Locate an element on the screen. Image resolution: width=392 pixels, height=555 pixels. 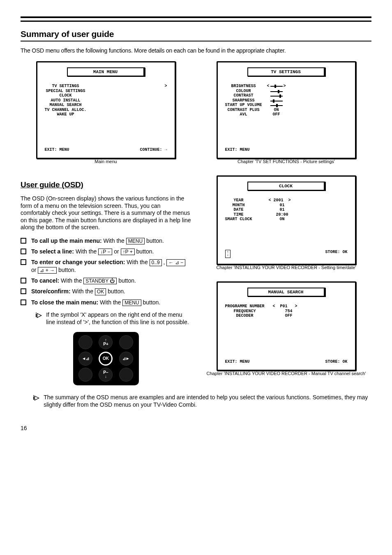
caption: Main menu is located at coordinates (106, 161).